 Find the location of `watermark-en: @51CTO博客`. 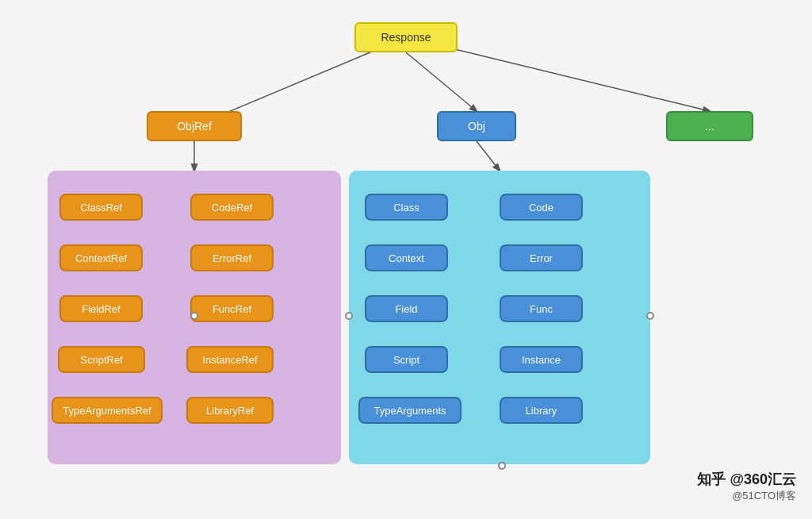

watermark-en: @51CTO博客 is located at coordinates (747, 496).